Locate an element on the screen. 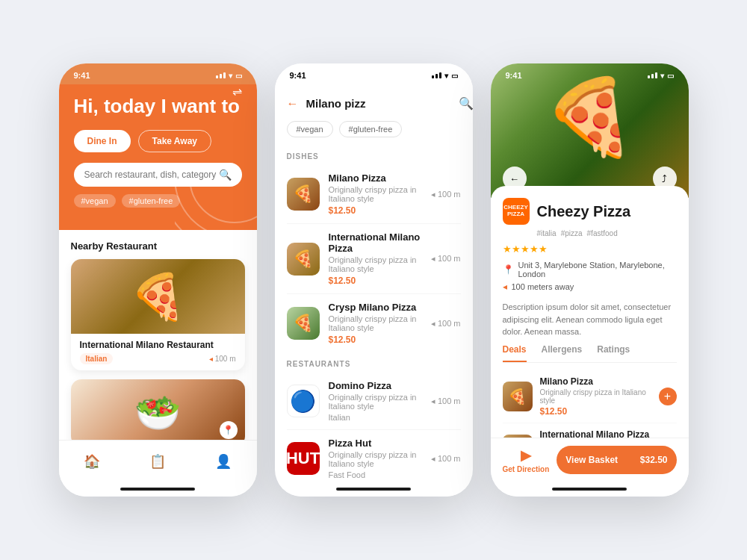  search-nav: ← 🔍 ⇌ is located at coordinates (374, 103).